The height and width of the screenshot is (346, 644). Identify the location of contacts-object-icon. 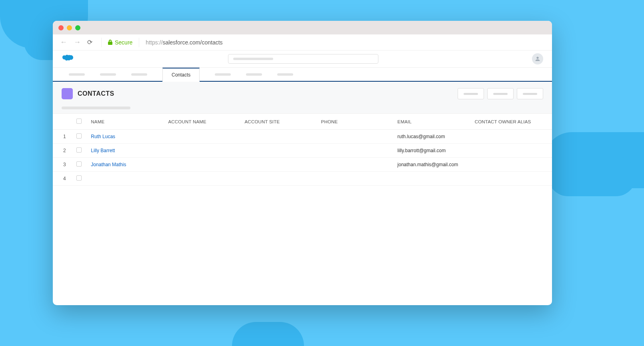
(67, 94).